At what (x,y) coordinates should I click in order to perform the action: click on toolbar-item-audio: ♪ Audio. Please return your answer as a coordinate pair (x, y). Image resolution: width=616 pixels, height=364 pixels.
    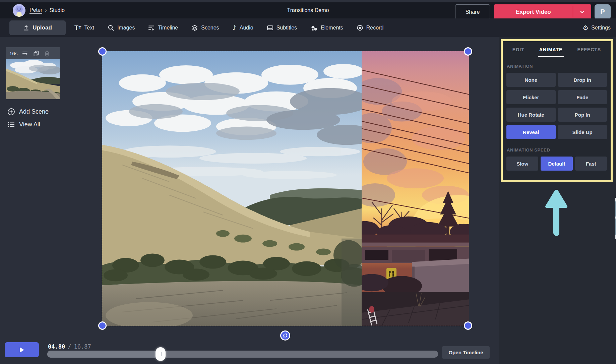
    Looking at the image, I should click on (243, 27).